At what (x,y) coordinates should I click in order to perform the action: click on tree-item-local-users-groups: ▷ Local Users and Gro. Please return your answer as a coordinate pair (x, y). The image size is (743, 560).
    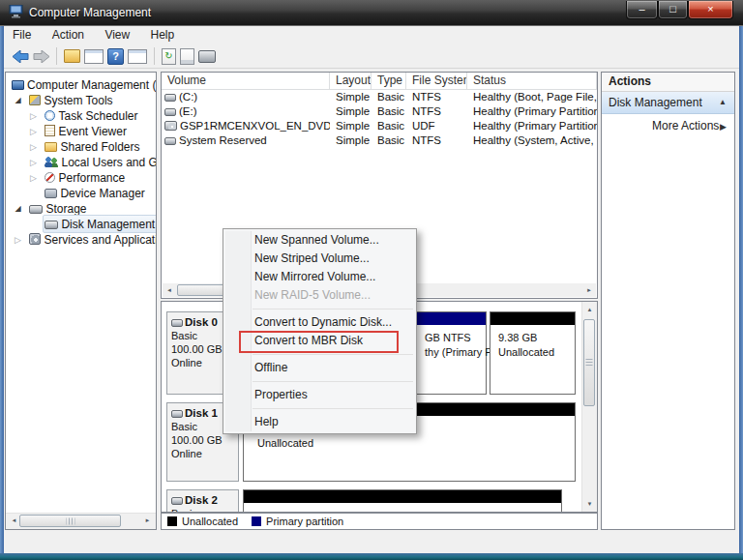
    Looking at the image, I should click on (81, 162).